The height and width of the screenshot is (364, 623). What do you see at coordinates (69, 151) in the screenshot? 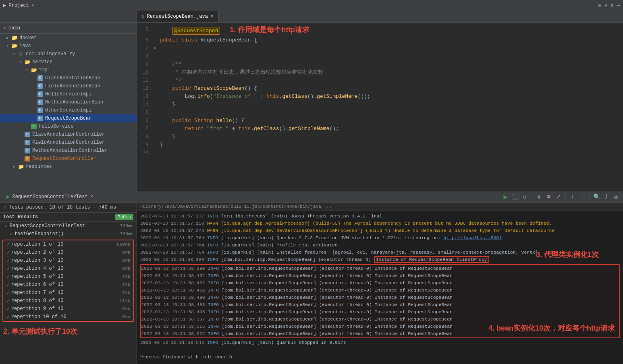
I see `sidebar-item-methodannotationcontroller: ▶ C MethodAnnotationController` at bounding box center [69, 151].